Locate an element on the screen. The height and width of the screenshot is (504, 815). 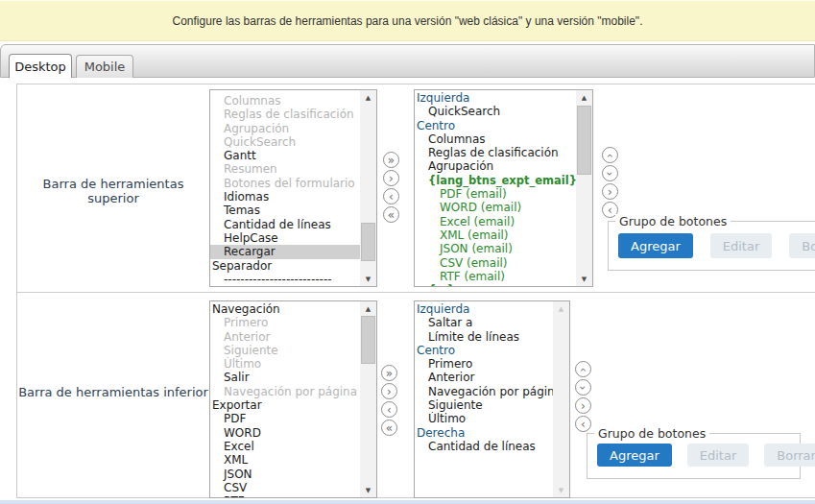
top-selected-list: IzquierdaQuickSearchCentroColumnasReglas… is located at coordinates (503, 188).